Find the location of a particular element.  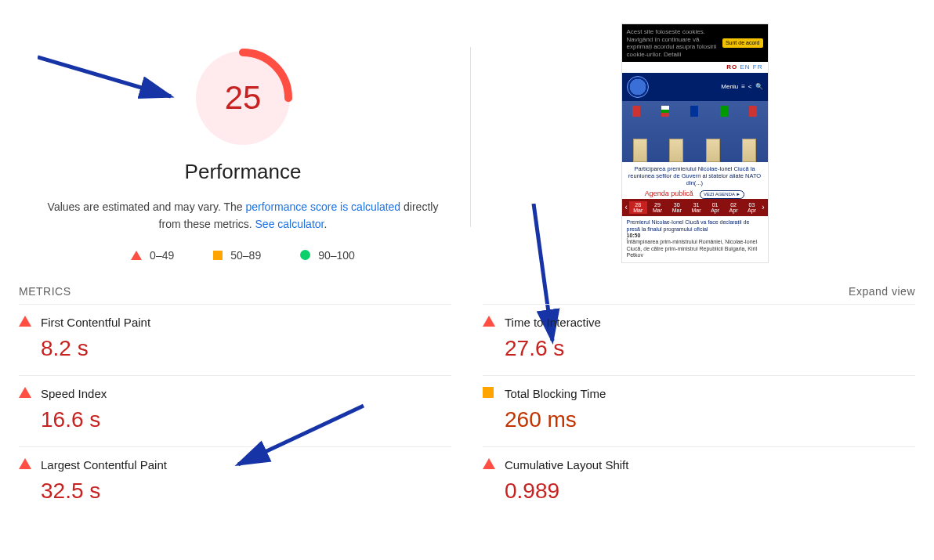

hero-image is located at coordinates (695, 132).